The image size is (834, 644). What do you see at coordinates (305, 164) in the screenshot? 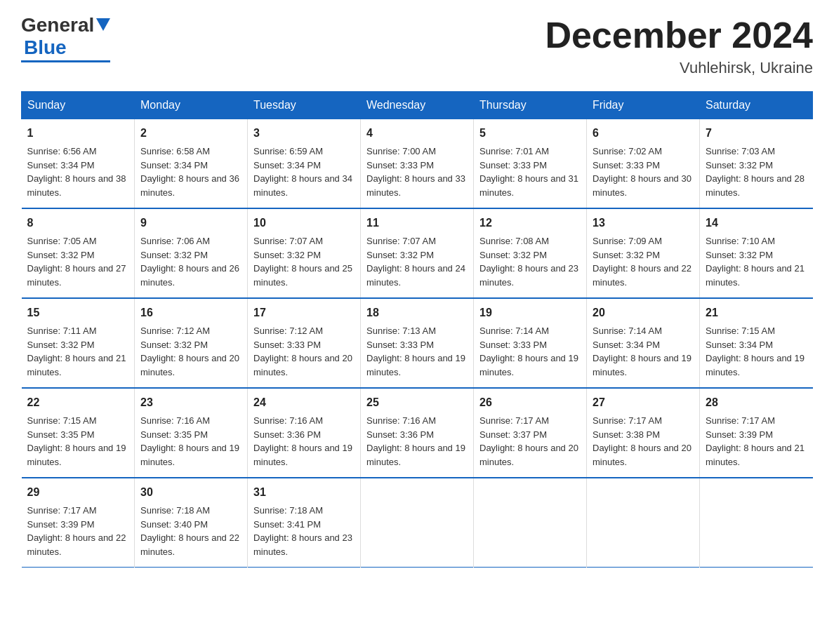
I see `day-cell: 3 Sunrise: 6:59 AM Sunset: 3:34 PM Dayli…` at bounding box center [305, 164].